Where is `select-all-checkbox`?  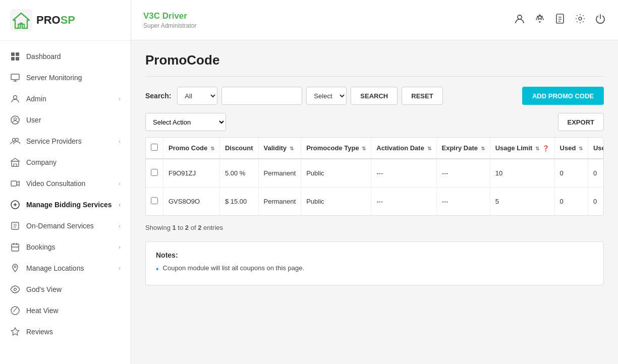 select-all-checkbox is located at coordinates (154, 147).